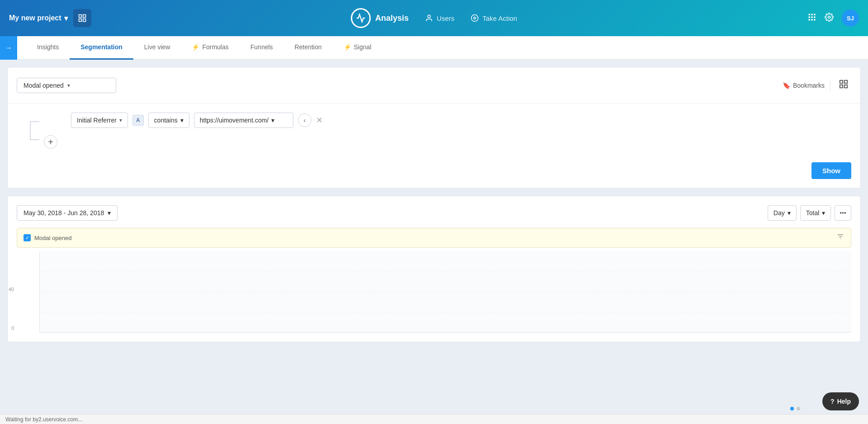 Image resolution: width=868 pixels, height=424 pixels. What do you see at coordinates (833, 18) in the screenshot?
I see `nav-right: SJ` at bounding box center [833, 18].